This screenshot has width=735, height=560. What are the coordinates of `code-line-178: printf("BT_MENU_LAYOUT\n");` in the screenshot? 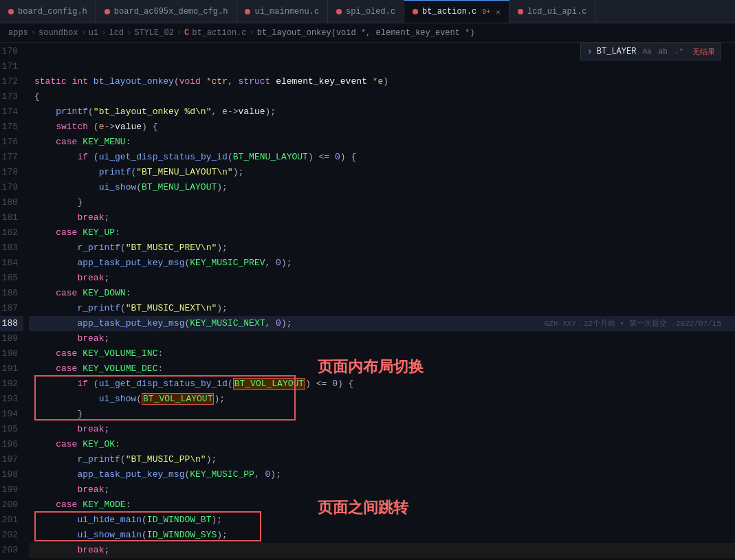 It's located at (382, 172).